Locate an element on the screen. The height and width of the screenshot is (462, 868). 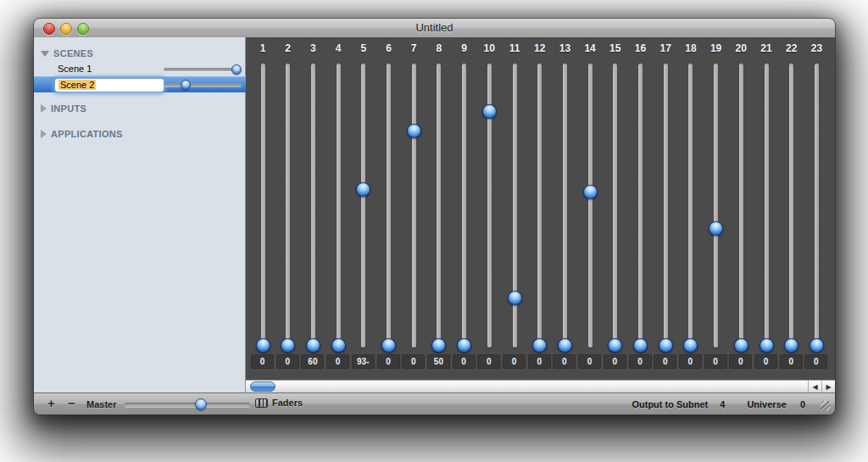
scene-1-slider-track is located at coordinates (203, 70).